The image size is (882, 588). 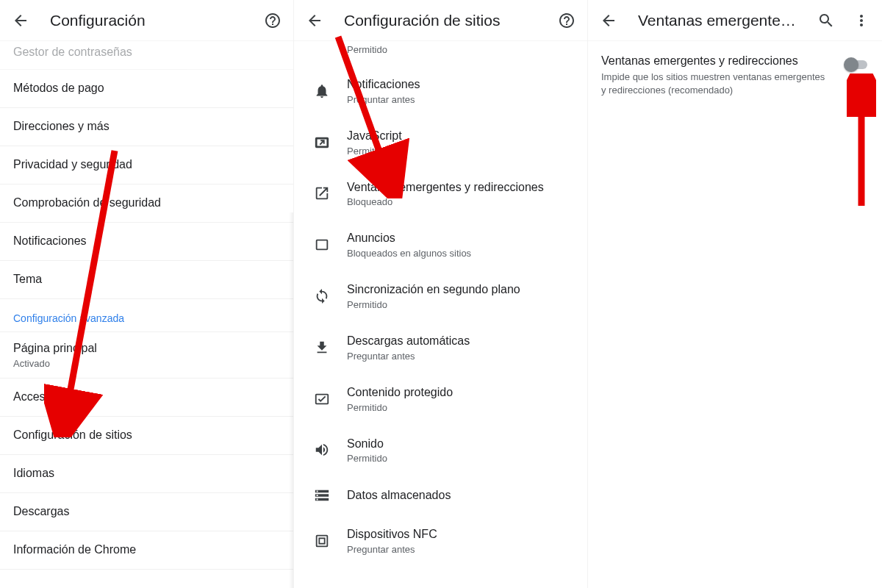 I want to click on appbar-title: Configuración, so click(x=153, y=21).